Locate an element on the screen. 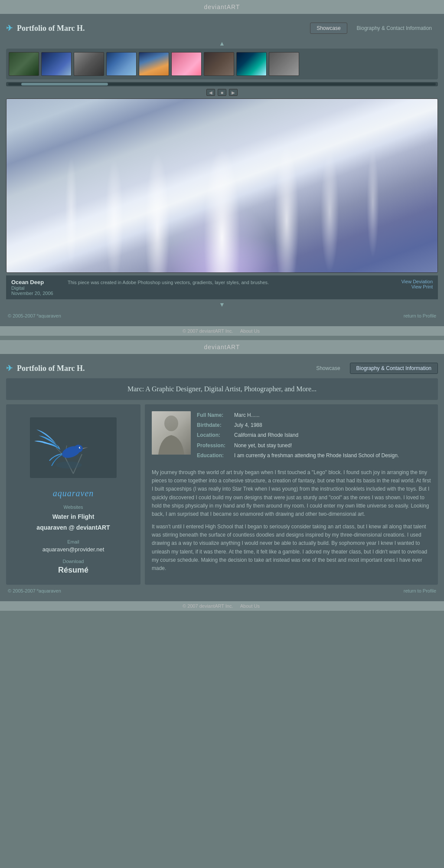 This screenshot has width=444, height=868. profile-profession-row: Profession: None yet, but stay tuned! is located at coordinates (314, 446).